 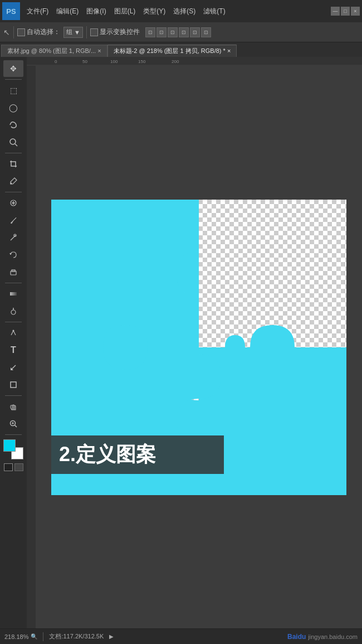 I want to click on svg-text: 150, so click(x=142, y=61).